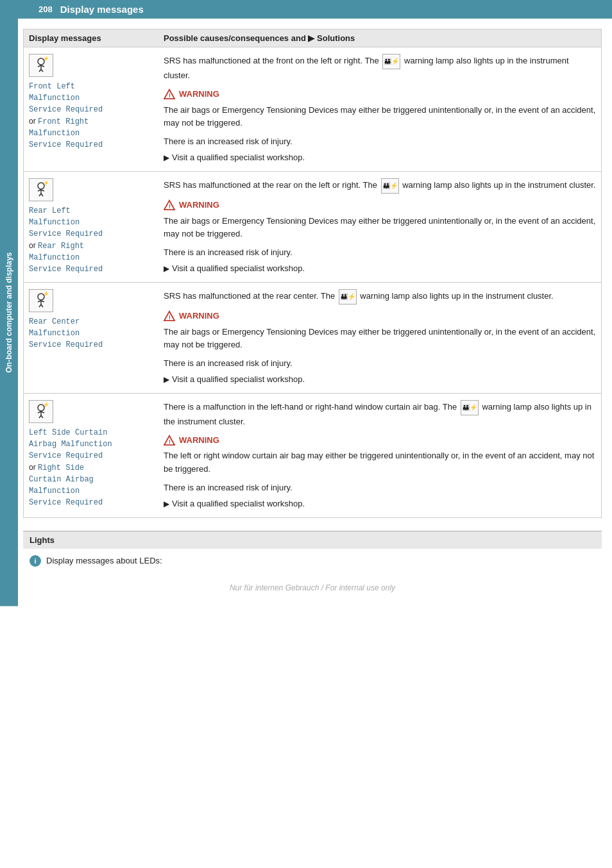 The image size is (612, 868). Describe the element at coordinates (306, 9) in the screenshot. I see `page-header: 208 Display messages` at that location.